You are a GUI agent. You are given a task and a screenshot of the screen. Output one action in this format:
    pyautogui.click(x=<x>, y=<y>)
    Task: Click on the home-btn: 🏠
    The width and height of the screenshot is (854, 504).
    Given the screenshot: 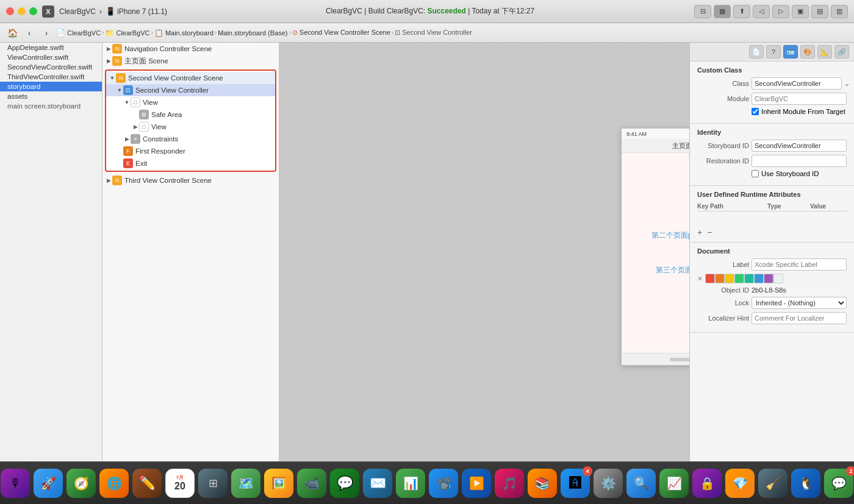 What is the action you would take?
    pyautogui.click(x=12, y=33)
    